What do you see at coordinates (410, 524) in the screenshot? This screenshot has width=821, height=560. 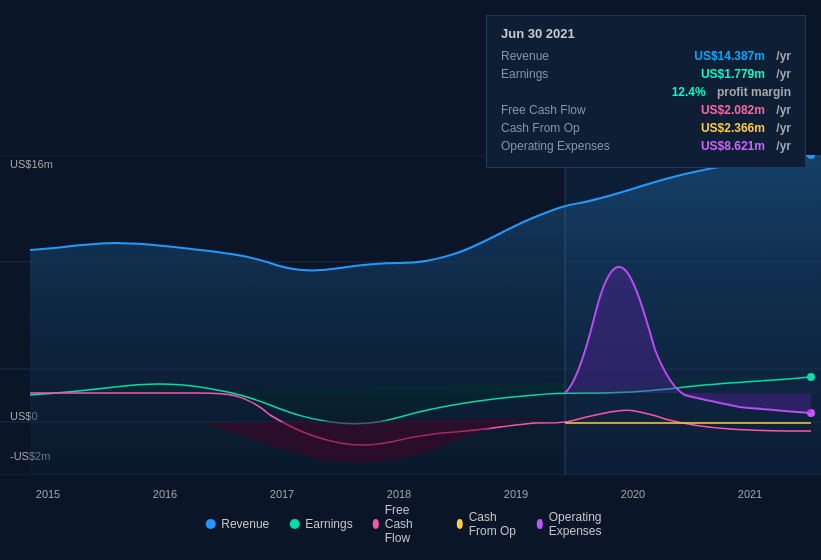 I see `legend: Revenue Earnings Free Cash Flow Cash Fro…` at bounding box center [410, 524].